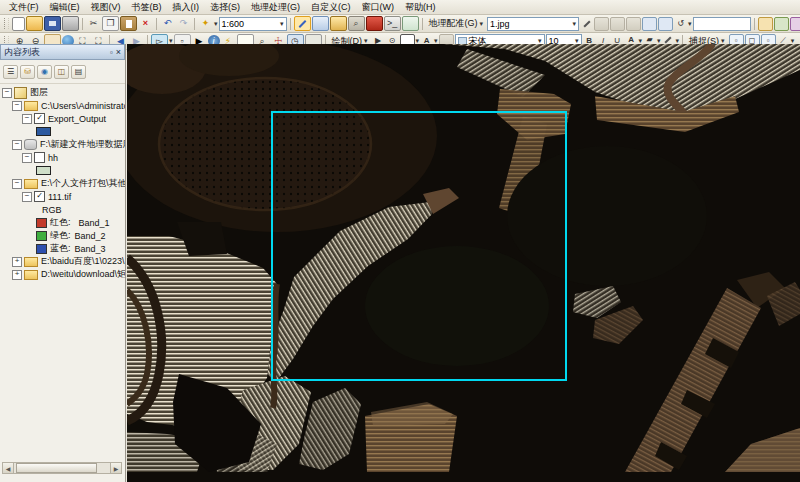 Image resolution: width=800 pixels, height=482 pixels. Describe the element at coordinates (42, 236) in the screenshot. I see `green-band-chip` at that location.